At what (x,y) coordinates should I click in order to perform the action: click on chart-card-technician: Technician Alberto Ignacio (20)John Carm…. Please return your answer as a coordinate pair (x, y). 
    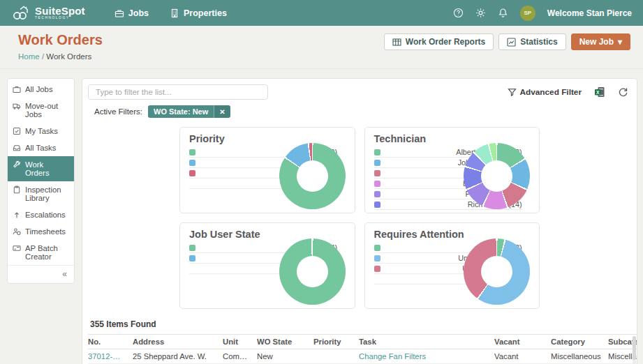
    Looking at the image, I should click on (452, 170).